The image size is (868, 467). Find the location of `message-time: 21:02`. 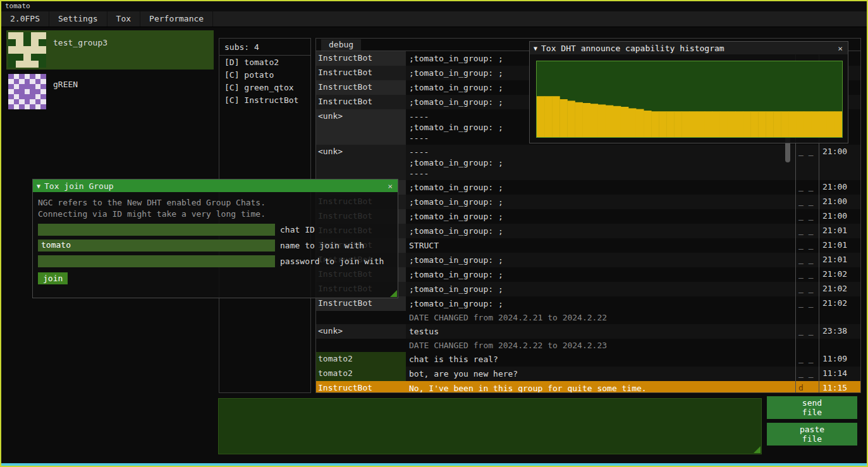

message-time: 21:02 is located at coordinates (840, 303).